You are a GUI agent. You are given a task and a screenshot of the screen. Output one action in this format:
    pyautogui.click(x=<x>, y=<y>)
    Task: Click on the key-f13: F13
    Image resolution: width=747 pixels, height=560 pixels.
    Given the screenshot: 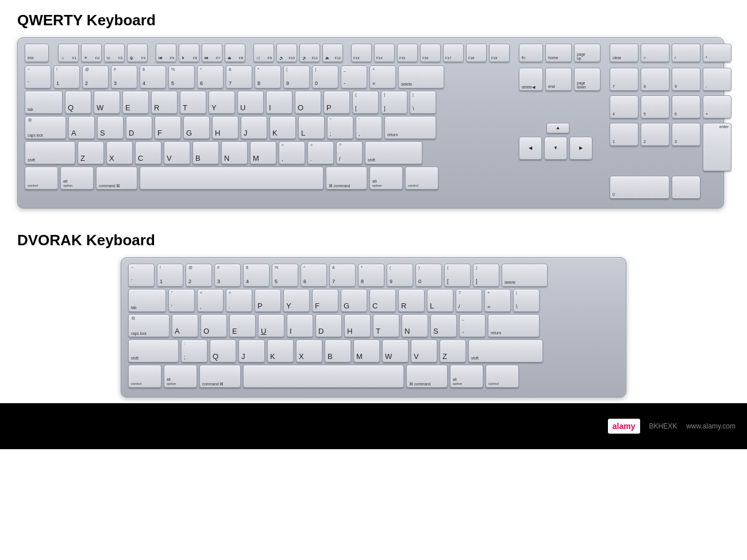 What is the action you would take?
    pyautogui.click(x=361, y=53)
    